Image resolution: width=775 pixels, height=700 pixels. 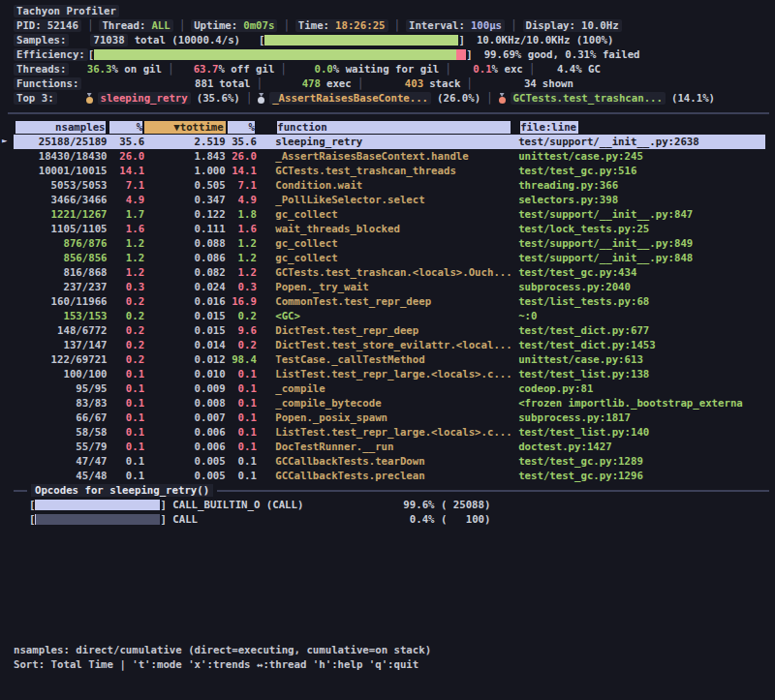 What do you see at coordinates (89, 99) in the screenshot?
I see `gold-medal-icon` at bounding box center [89, 99].